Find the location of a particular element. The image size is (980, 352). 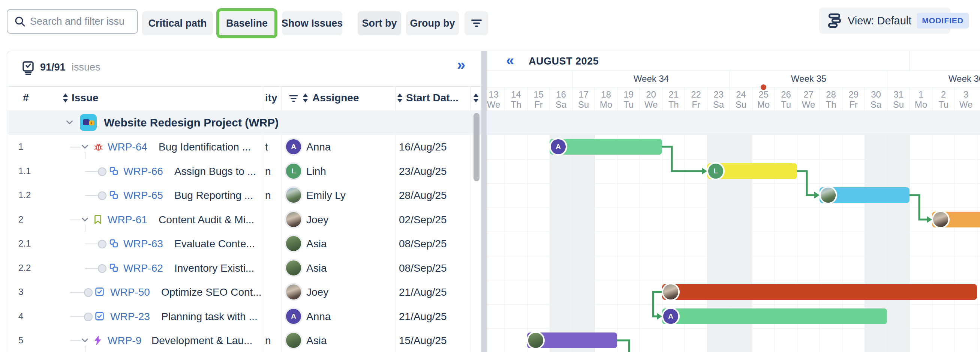

day-cell: 30Sa is located at coordinates (876, 99).